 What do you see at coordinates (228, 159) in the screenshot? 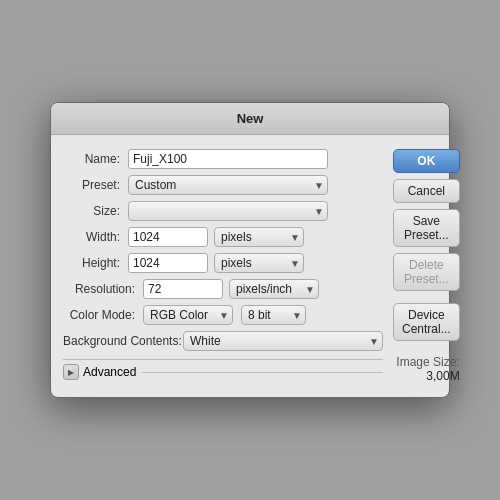
I see `name-input` at bounding box center [228, 159].